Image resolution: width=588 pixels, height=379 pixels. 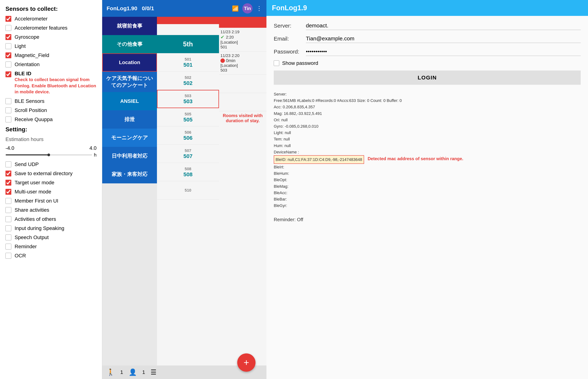 What do you see at coordinates (8, 64) in the screenshot?
I see `orientation-checkbox` at bounding box center [8, 64].